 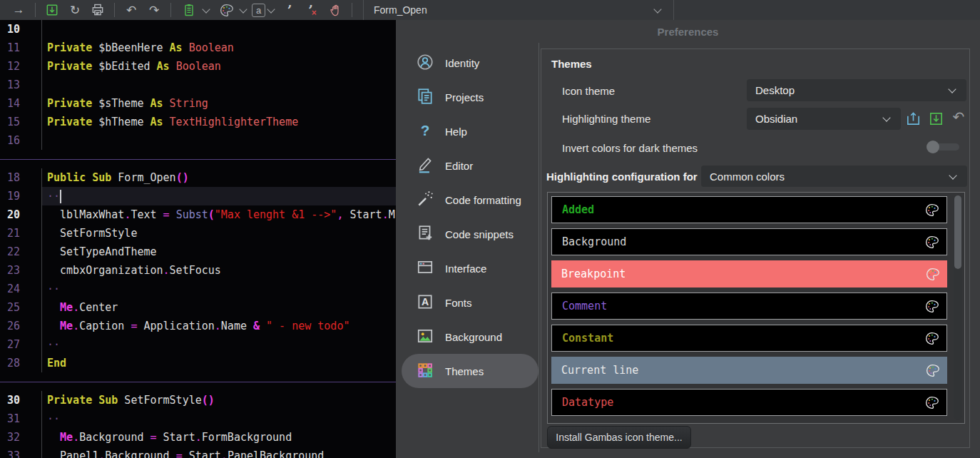 I want to click on code-line: 26 Me.Caption = Application.Name & " - n…, so click(x=198, y=326).